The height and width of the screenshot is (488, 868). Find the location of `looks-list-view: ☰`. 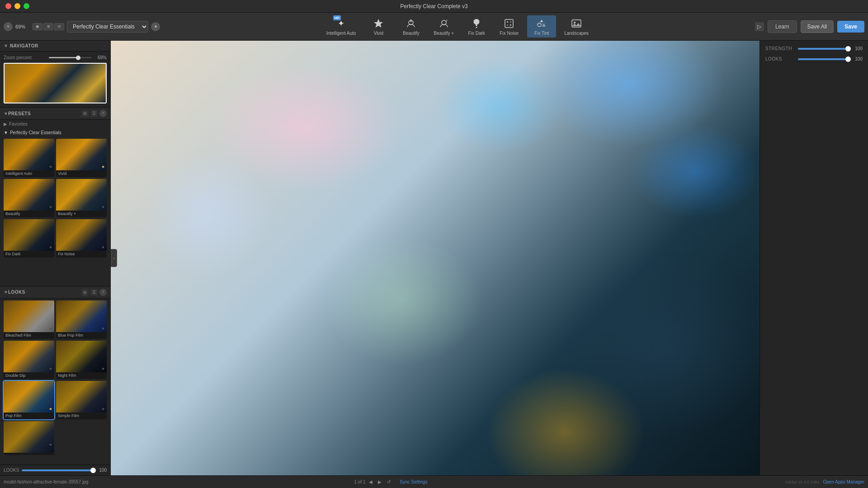

looks-list-view: ☰ is located at coordinates (94, 292).